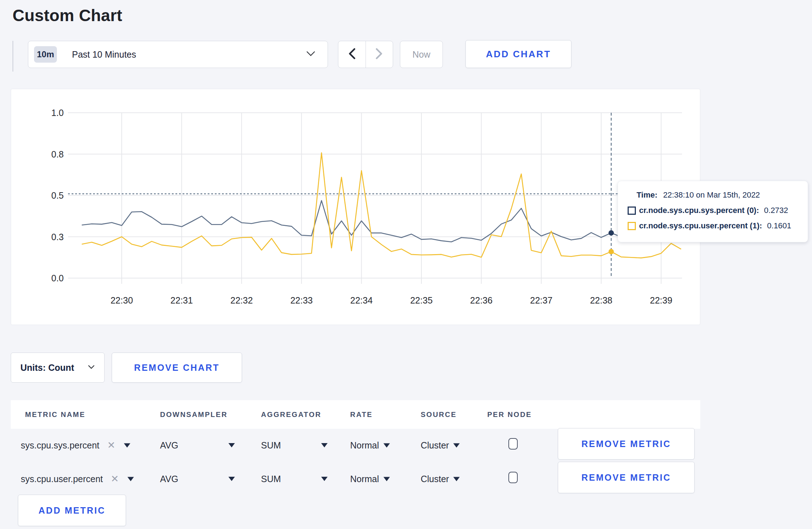 This screenshot has width=812, height=529. Describe the element at coordinates (62, 479) in the screenshot. I see `metric-name-value: sys.cpu.user.percent` at that location.